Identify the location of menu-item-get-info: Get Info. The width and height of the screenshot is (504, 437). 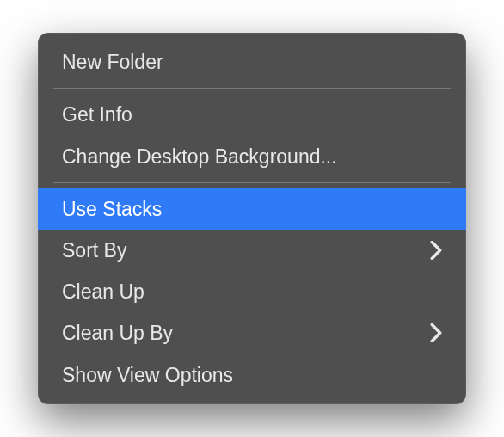
(252, 114).